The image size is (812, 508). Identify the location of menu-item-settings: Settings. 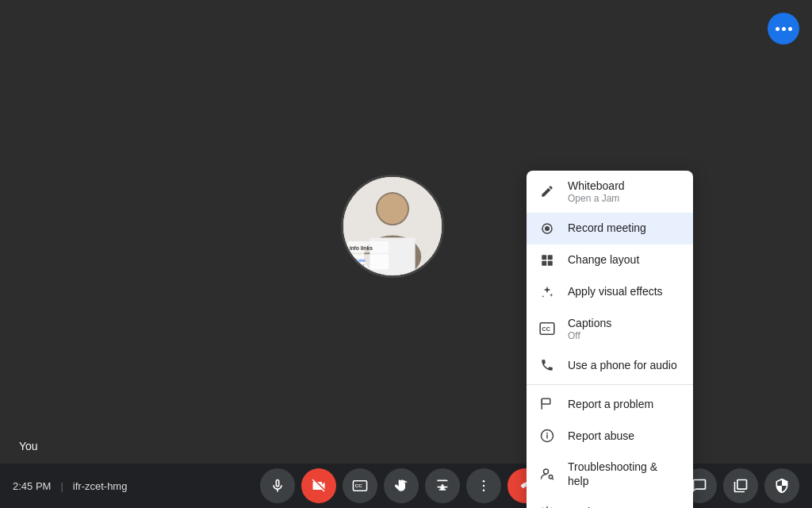
(610, 502).